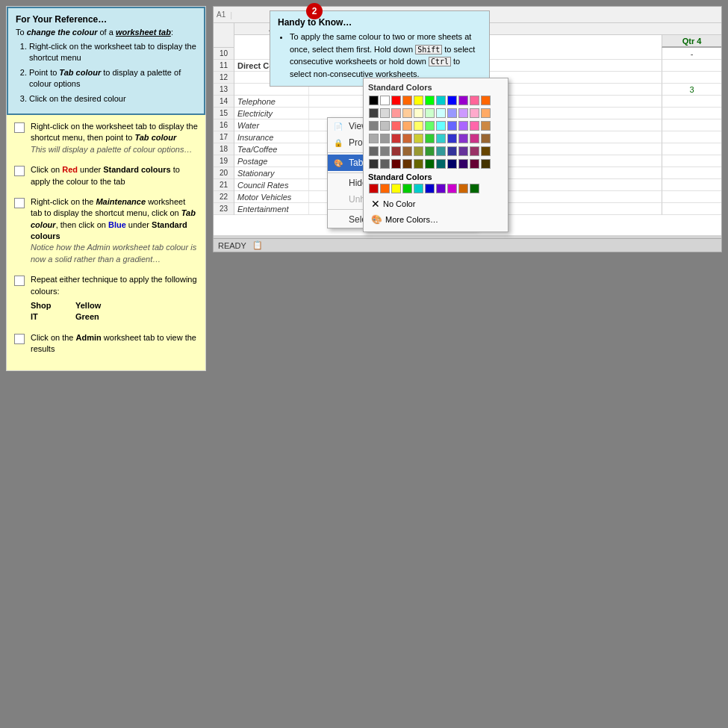  Describe the element at coordinates (475, 188) in the screenshot. I see `std-swatch-darkgreen` at that location.